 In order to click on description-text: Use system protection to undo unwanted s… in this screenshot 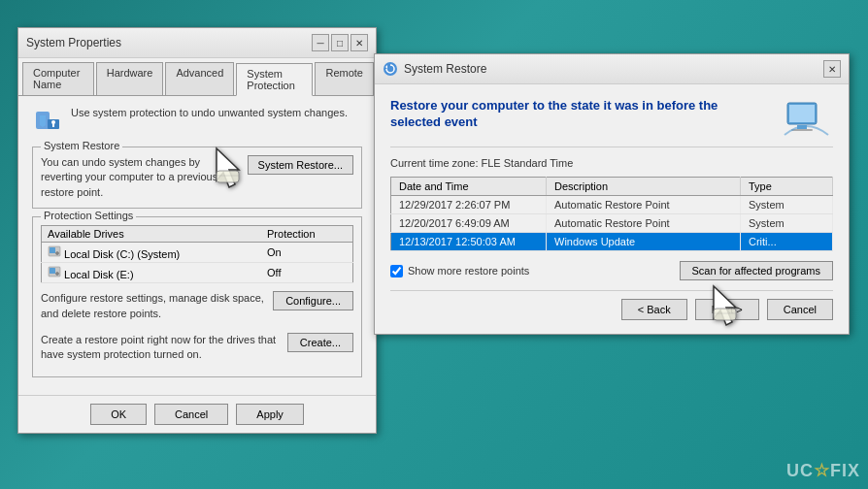, I will do `click(210, 113)`.